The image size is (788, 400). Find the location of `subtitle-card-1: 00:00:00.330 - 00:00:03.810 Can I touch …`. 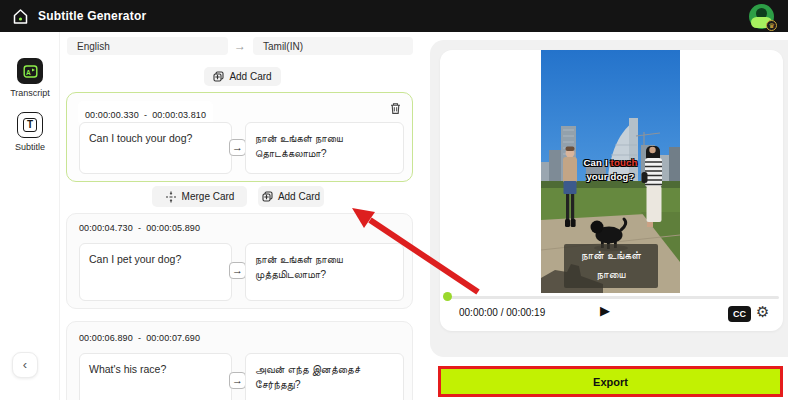

subtitle-card-1: 00:00:00.330 - 00:00:03.810 Can I touch … is located at coordinates (240, 137).